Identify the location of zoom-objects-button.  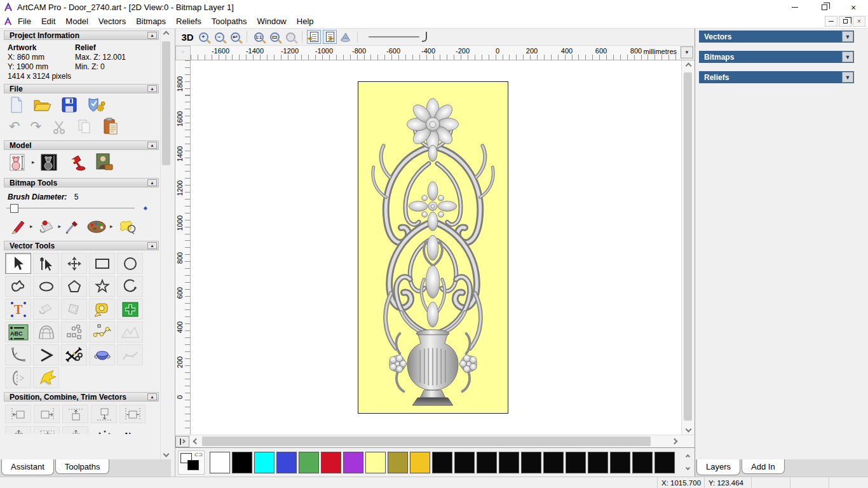
(290, 37).